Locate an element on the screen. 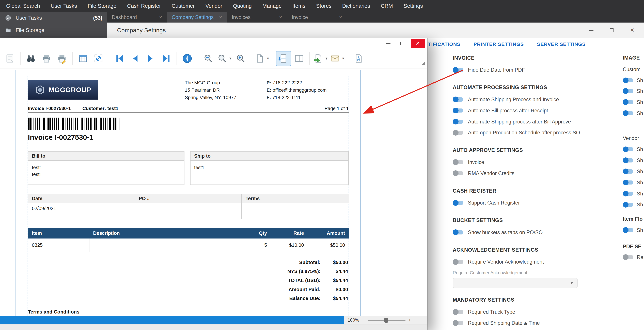 The height and width of the screenshot is (330, 644). invoice-totals: Subtotal:$50.00NYS (8.875%):$4.44TOTAL (… is located at coordinates (278, 281).